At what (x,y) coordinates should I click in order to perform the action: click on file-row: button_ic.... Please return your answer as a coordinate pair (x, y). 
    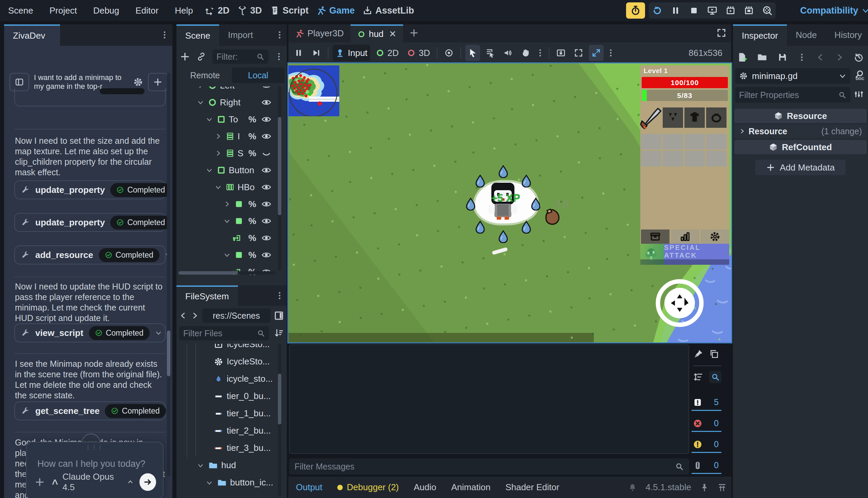
    Looking at the image, I should click on (230, 483).